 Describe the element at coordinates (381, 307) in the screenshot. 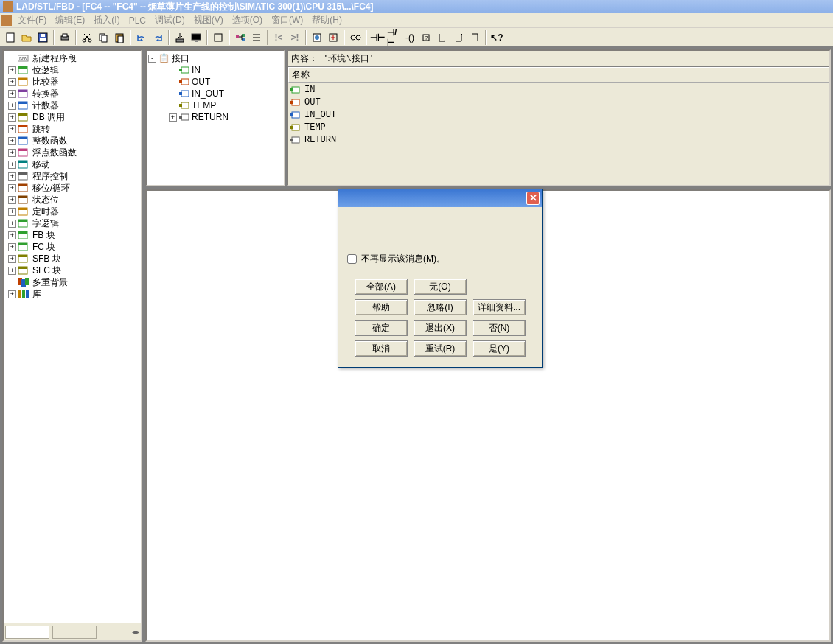

I see `help-button: 帮助` at that location.